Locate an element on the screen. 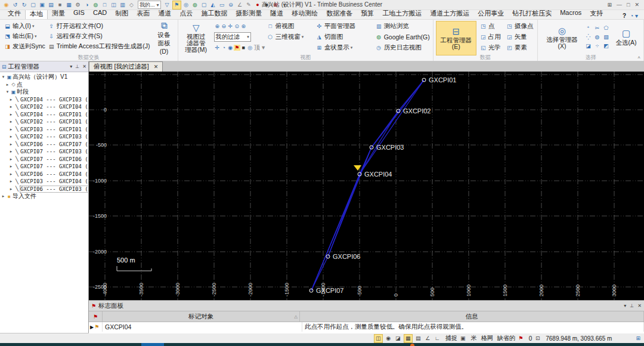 The image size is (644, 346). tree-session-item: ▸╲GXCPI03 --- GXCPI01 (… is located at coordinates (44, 130).